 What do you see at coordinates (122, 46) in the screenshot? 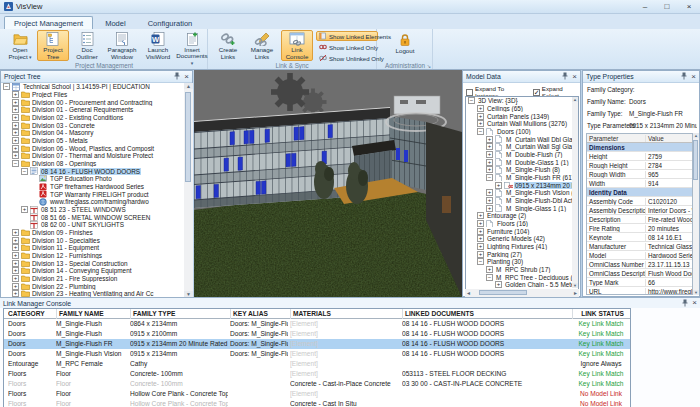
I see `paragraph-window-button: Paragraph Window` at bounding box center [122, 46].